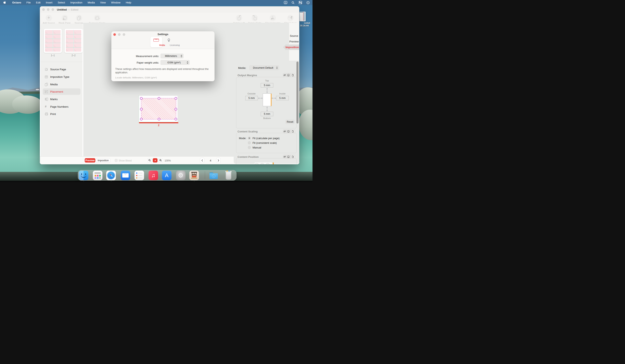 Image resolution: width=625 pixels, height=364 pixels. I want to click on dock-system-settings-icon: ⚙, so click(181, 176).